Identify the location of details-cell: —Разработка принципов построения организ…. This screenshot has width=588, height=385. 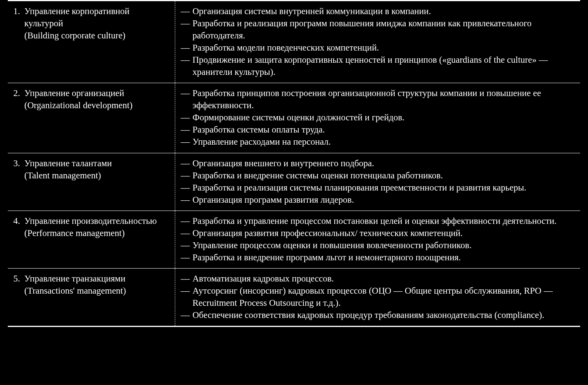
(378, 118).